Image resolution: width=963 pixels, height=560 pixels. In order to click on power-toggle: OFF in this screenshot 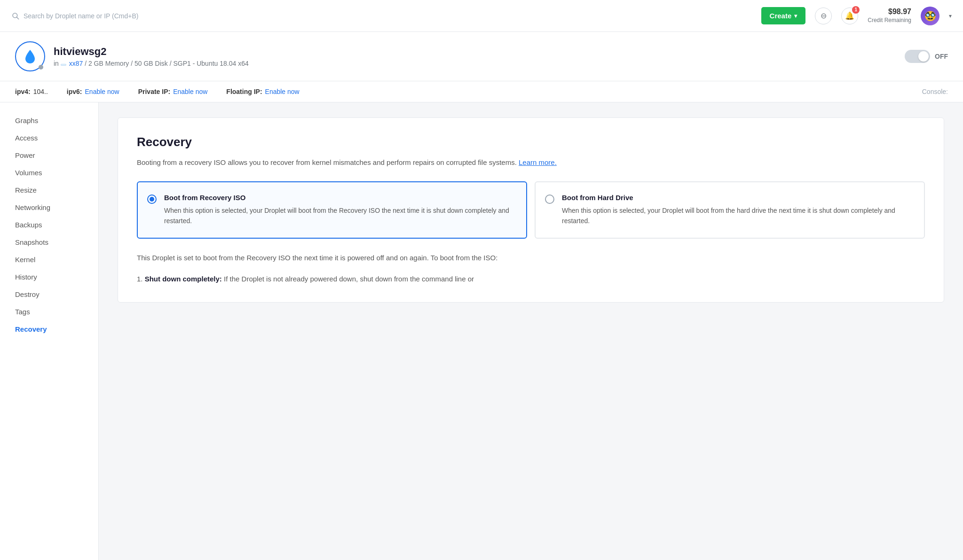, I will do `click(926, 56)`.